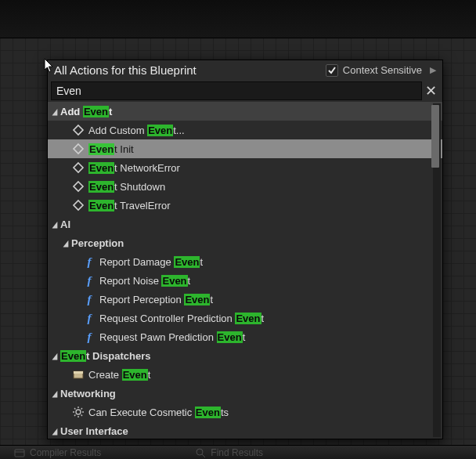  What do you see at coordinates (94, 431) in the screenshot?
I see `row-label: User Interface` at bounding box center [94, 431].